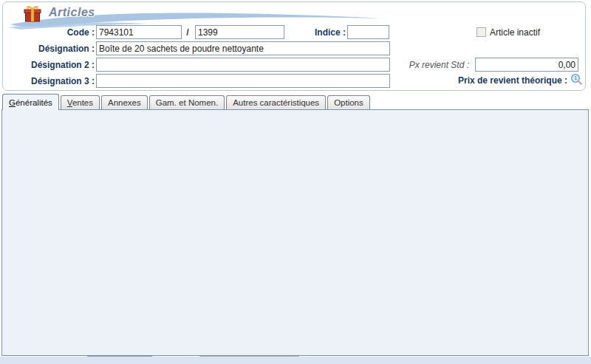 The height and width of the screenshot is (364, 591). I want to click on code-label: Code :, so click(58, 32).